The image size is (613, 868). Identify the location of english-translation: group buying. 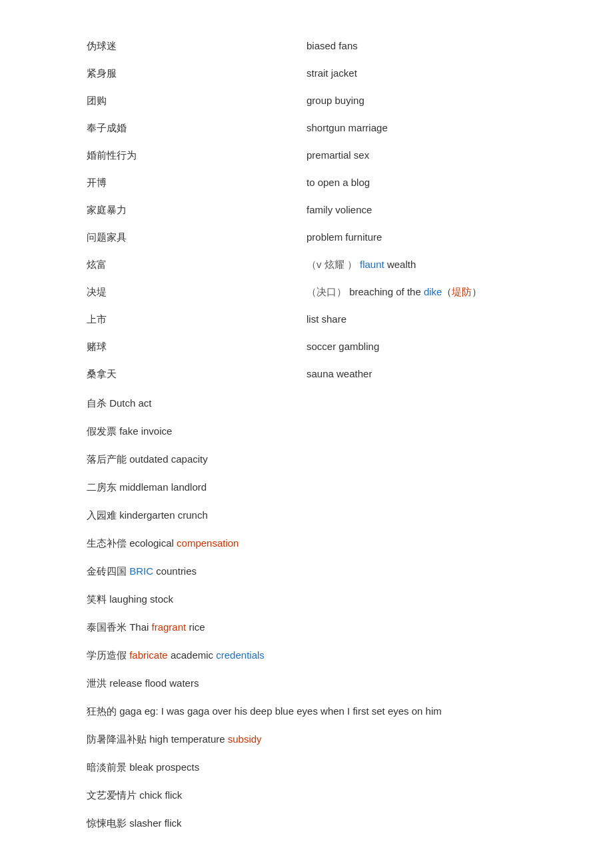
(416, 101).